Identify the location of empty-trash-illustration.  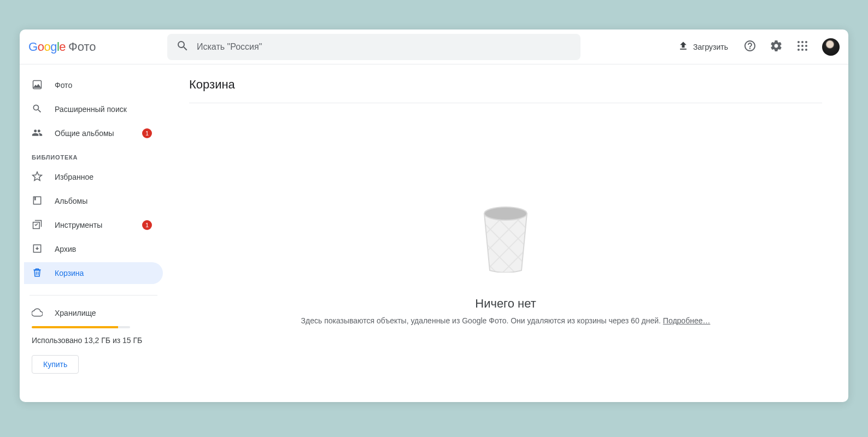
(506, 238).